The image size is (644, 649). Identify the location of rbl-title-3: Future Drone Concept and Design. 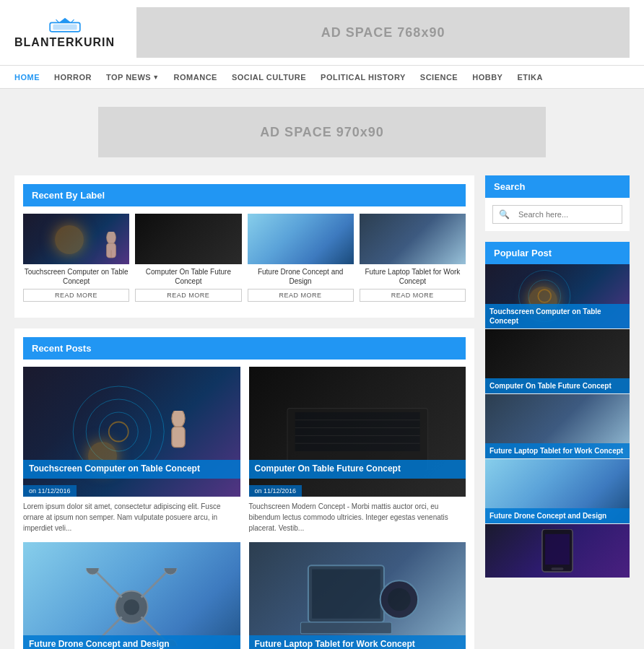
(300, 276).